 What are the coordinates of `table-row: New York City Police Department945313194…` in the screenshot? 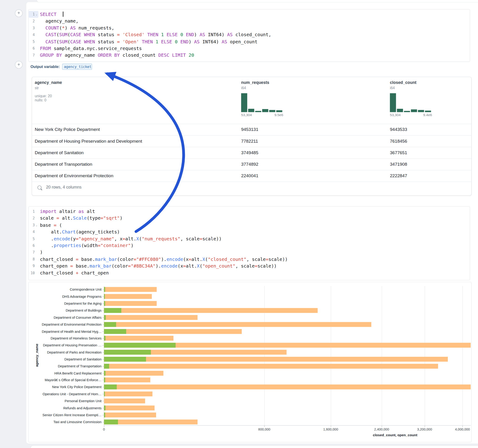 It's located at (252, 130).